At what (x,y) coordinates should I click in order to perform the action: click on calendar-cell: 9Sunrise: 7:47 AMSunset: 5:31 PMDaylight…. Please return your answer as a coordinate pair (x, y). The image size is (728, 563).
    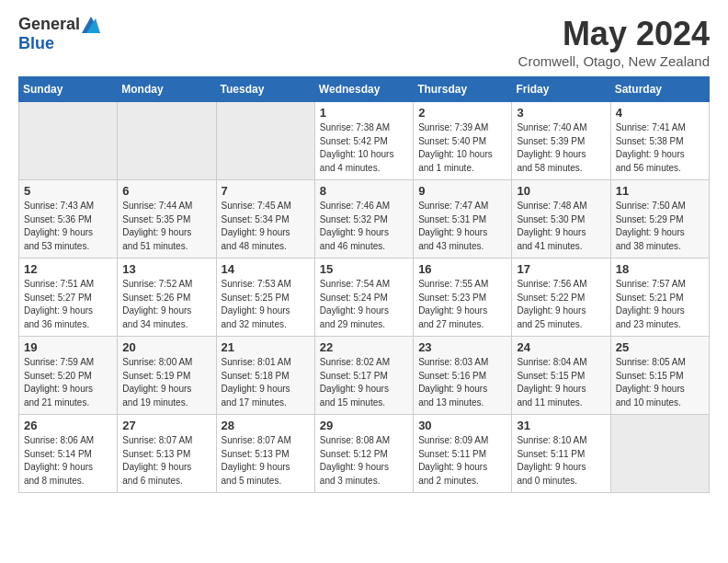
    Looking at the image, I should click on (463, 219).